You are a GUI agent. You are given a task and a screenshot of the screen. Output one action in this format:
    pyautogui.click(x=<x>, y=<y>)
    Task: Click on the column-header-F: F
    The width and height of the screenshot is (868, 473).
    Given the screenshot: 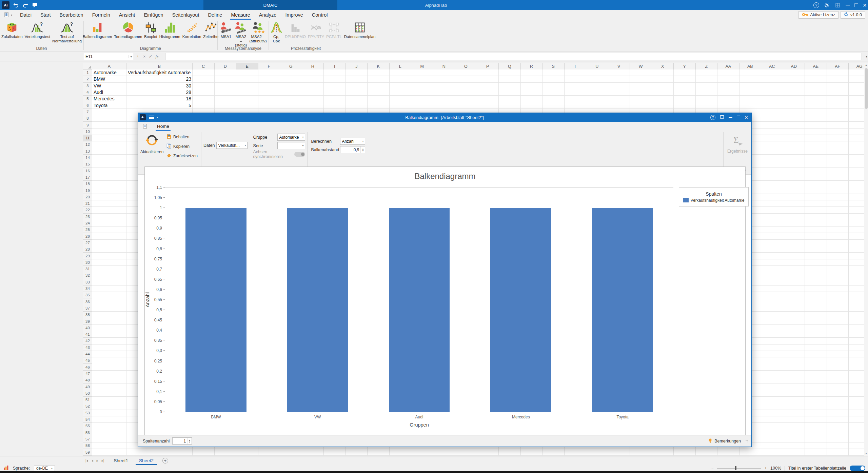 What is the action you would take?
    pyautogui.click(x=269, y=66)
    